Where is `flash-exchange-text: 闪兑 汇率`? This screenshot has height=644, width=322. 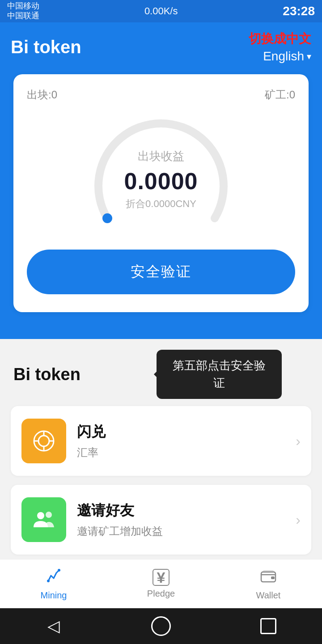 flash-exchange-text: 闪兑 汇率 is located at coordinates (181, 441).